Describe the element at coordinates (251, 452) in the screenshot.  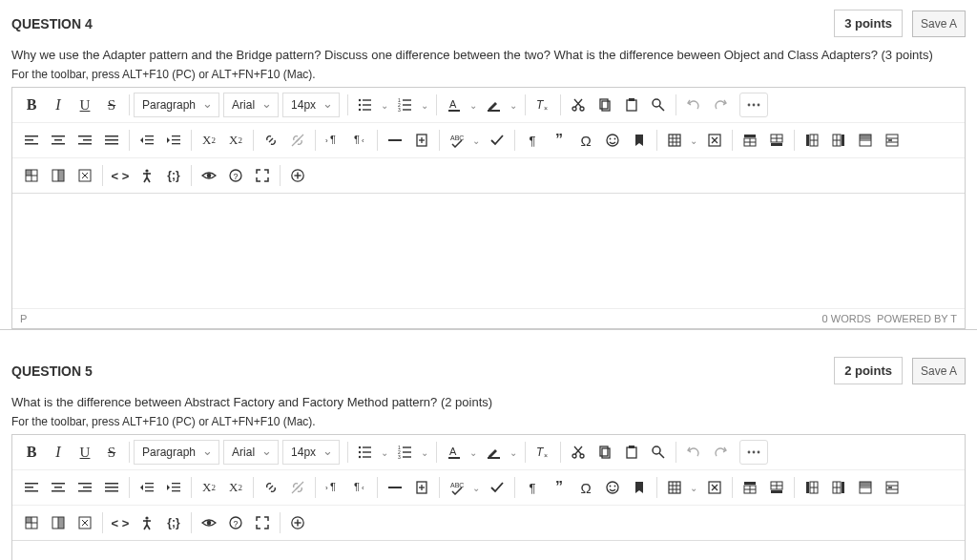
I see `font-family-select: Arial` at that location.